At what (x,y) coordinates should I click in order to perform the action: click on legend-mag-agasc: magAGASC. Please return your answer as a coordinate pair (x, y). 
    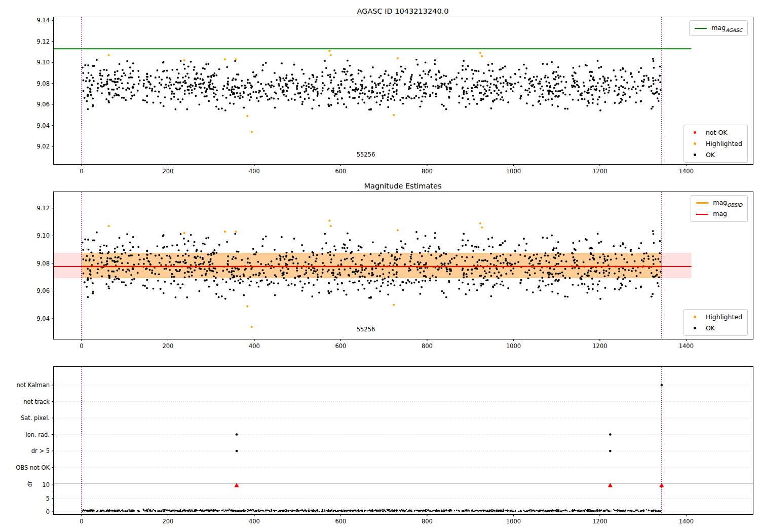
    Looking at the image, I should click on (718, 28).